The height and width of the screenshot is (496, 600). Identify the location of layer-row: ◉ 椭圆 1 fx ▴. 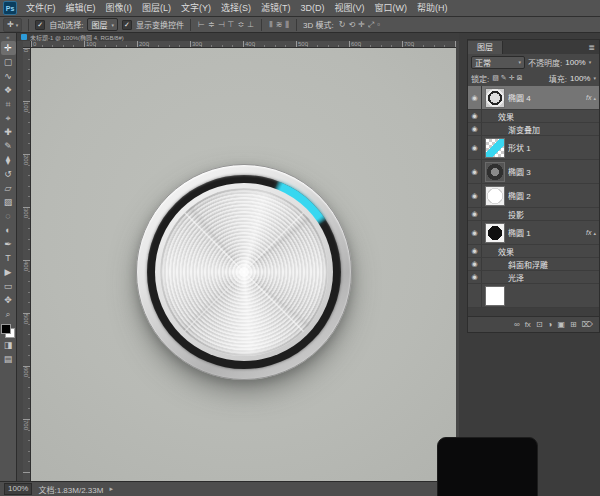
(534, 233).